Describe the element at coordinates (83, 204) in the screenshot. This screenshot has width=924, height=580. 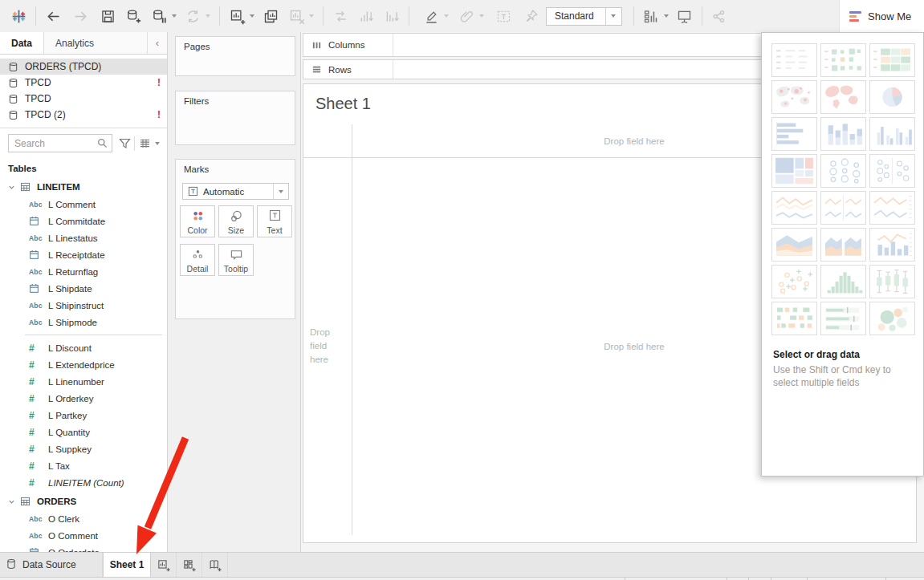
I see `field-item: AbcL Comment` at that location.